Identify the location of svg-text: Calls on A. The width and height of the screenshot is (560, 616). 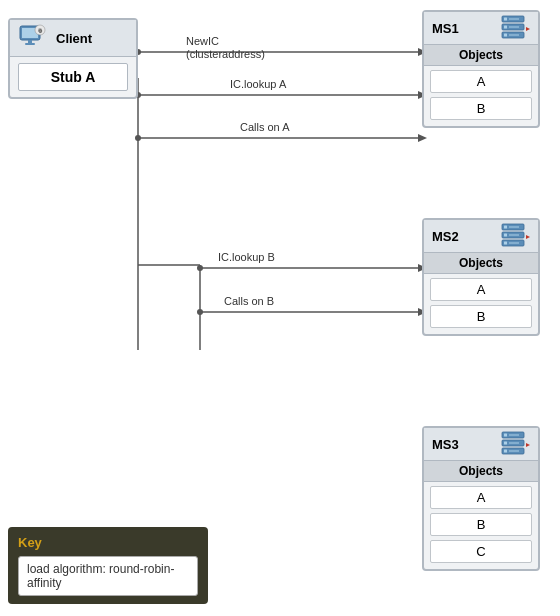
(265, 127).